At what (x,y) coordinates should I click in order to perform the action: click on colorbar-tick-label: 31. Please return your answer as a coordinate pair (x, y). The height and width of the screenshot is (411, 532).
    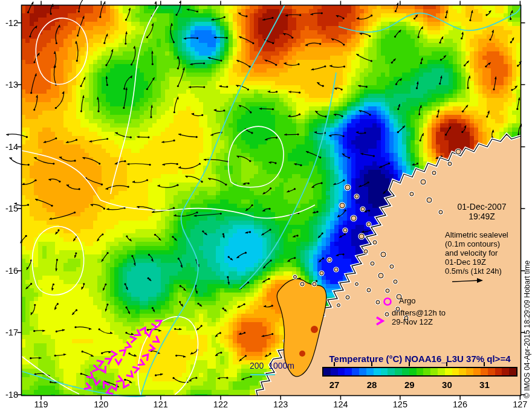
    Looking at the image, I should click on (485, 384).